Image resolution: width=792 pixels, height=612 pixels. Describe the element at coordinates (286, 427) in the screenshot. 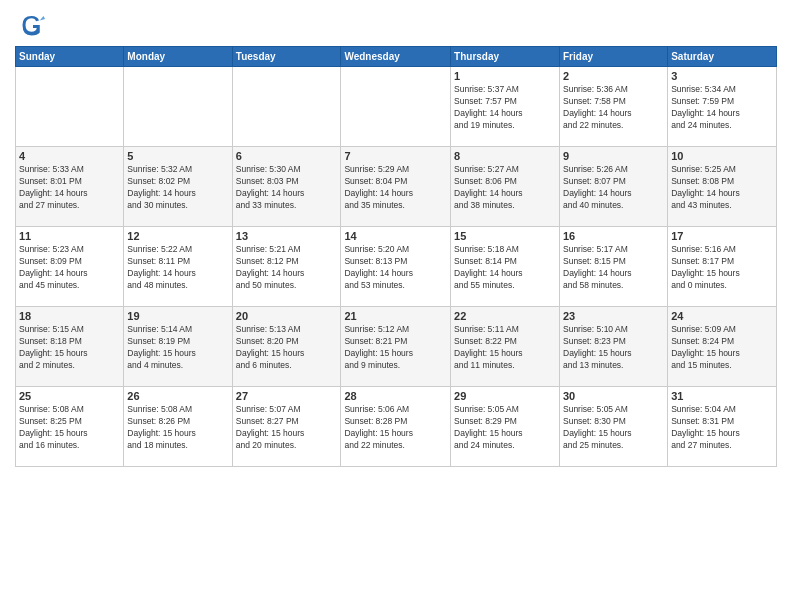

I see `calendar-cell: 27Sunrise: 5:07 AM Sunset: 8:27 PM Dayli…` at that location.